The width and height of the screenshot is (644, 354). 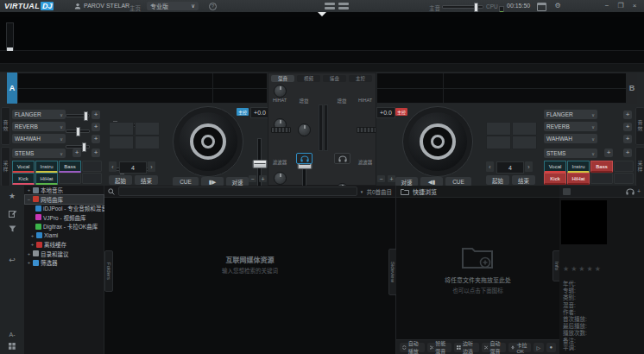 I want to click on deck-b-stem-bass: Bass, so click(x=602, y=167).